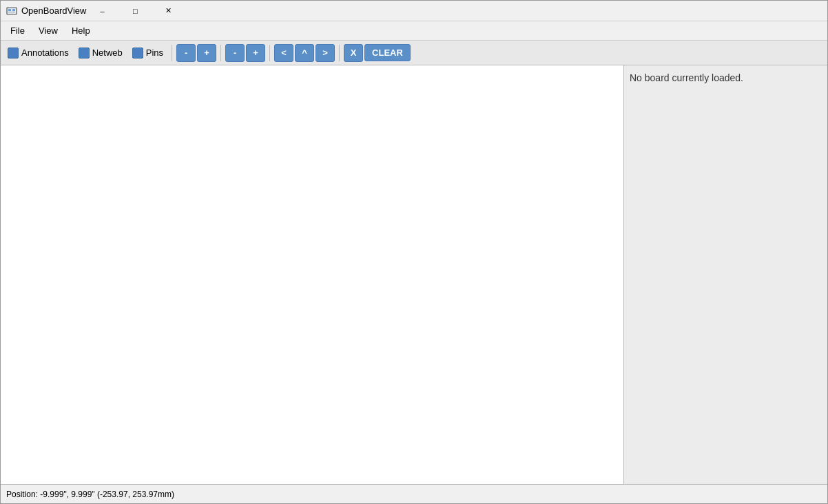  I want to click on annotations-label: Annotations, so click(45, 52).